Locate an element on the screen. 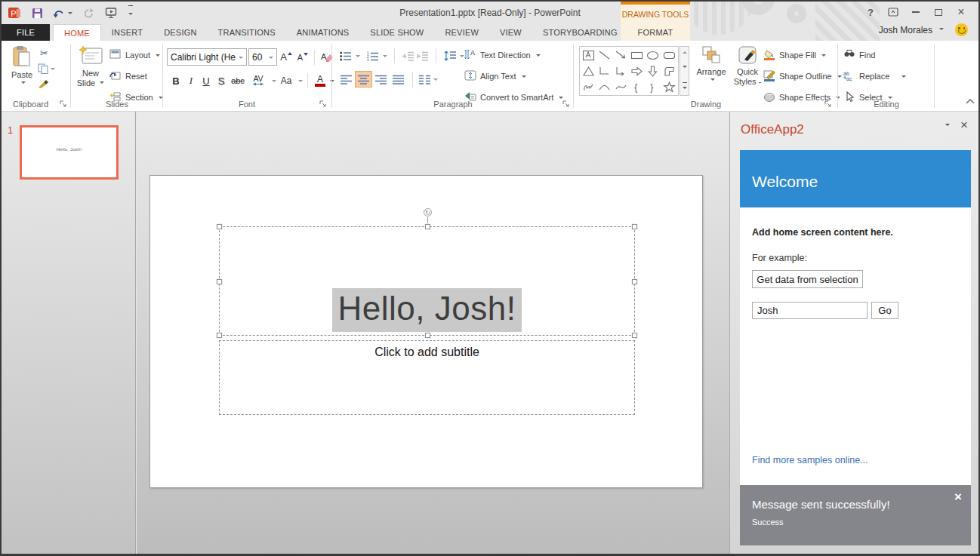 This screenshot has width=980, height=556. paste-dropdown-icon is located at coordinates (23, 84).